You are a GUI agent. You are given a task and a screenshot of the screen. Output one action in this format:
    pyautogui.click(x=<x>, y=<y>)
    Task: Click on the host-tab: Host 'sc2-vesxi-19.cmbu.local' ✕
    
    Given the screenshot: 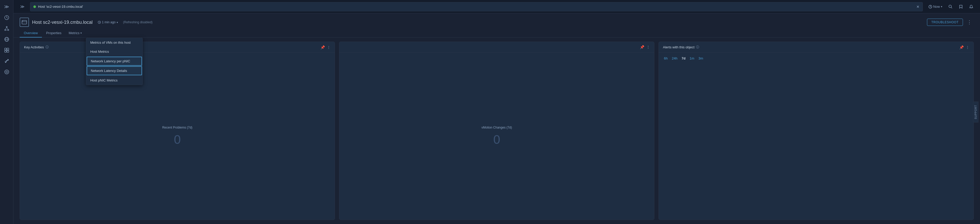 What is the action you would take?
    pyautogui.click(x=476, y=7)
    